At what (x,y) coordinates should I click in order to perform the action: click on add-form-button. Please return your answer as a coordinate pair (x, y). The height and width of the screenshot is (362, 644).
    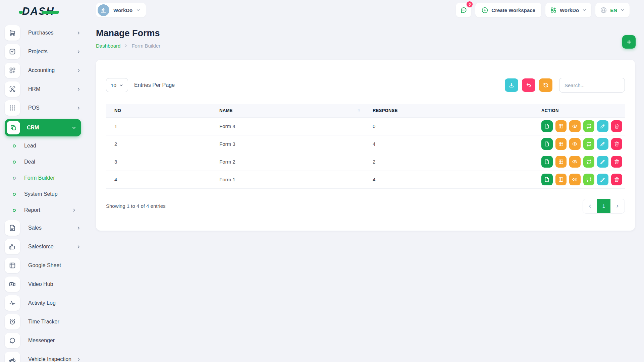
    Looking at the image, I should click on (629, 42).